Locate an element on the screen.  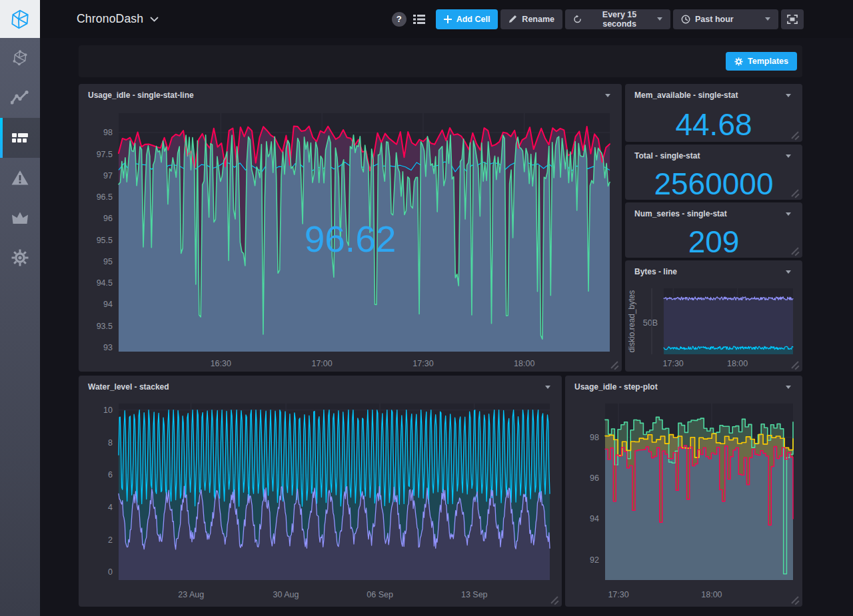
svg-text: 6 is located at coordinates (111, 475).